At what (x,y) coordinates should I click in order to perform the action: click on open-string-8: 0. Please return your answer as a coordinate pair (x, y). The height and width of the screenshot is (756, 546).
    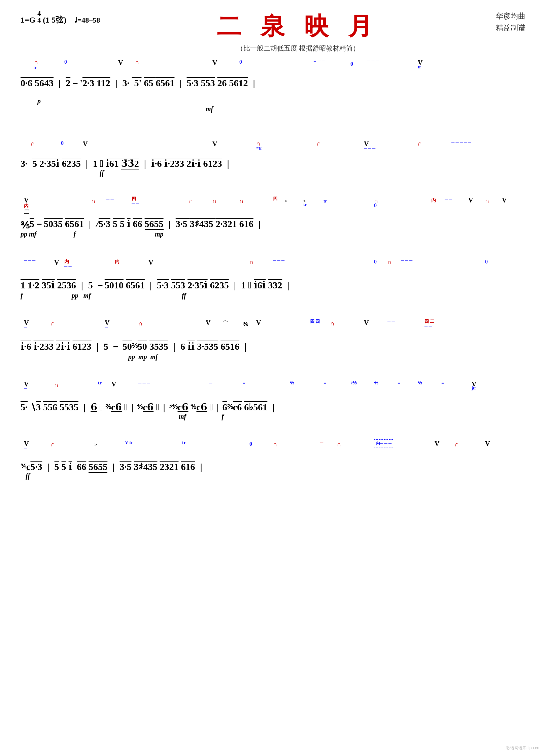
    Looking at the image, I should click on (251, 444).